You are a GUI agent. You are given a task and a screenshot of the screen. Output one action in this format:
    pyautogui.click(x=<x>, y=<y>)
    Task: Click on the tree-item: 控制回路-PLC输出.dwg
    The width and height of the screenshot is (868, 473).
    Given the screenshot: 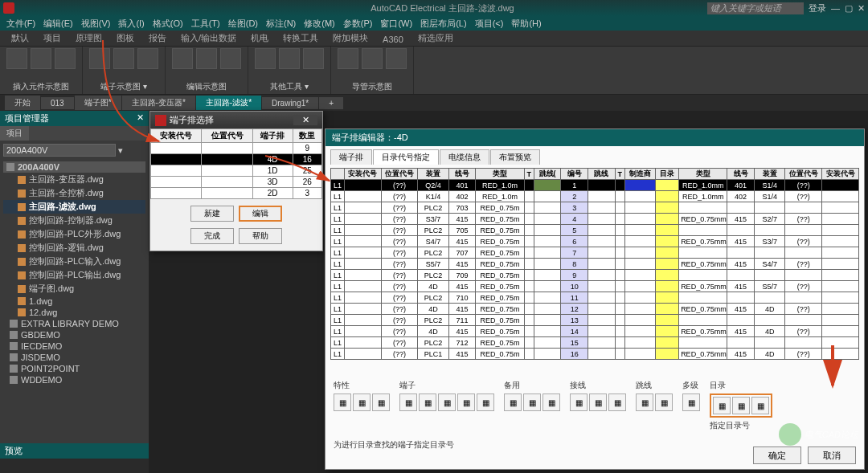 What is the action you would take?
    pyautogui.click(x=74, y=275)
    